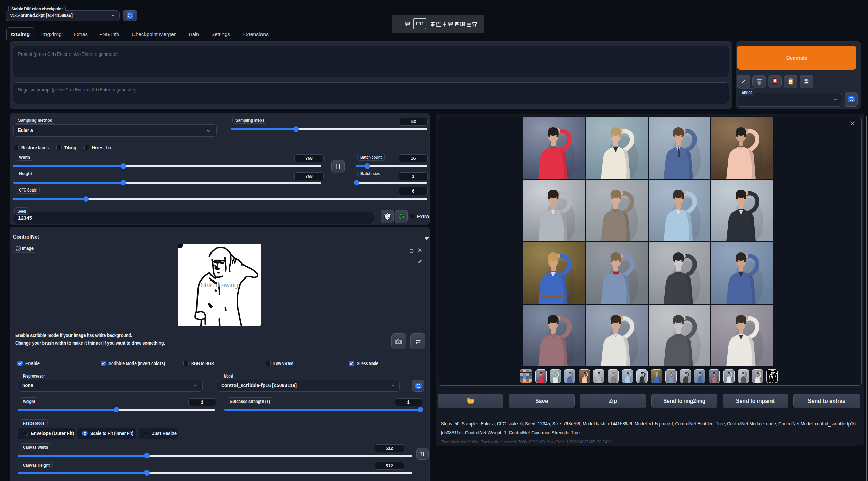 The image size is (868, 481). I want to click on svg-text: v1-5-pruned.ckpt [e1441589a6], so click(41, 15).